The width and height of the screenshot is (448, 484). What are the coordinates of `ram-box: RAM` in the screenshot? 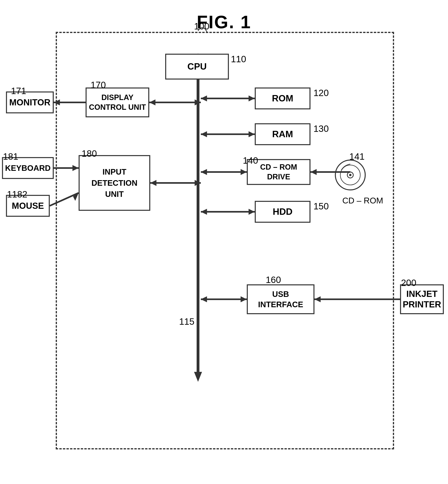 It's located at (283, 134).